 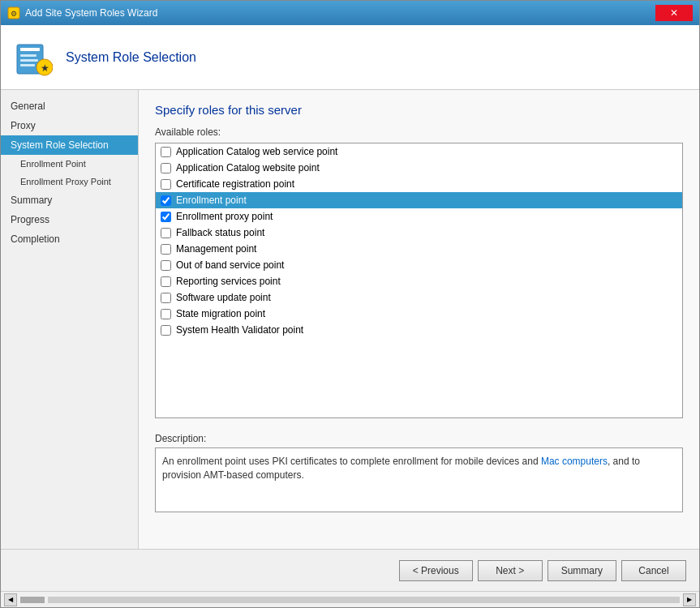 What do you see at coordinates (33, 58) in the screenshot?
I see `wizard-header-icon: ★` at bounding box center [33, 58].